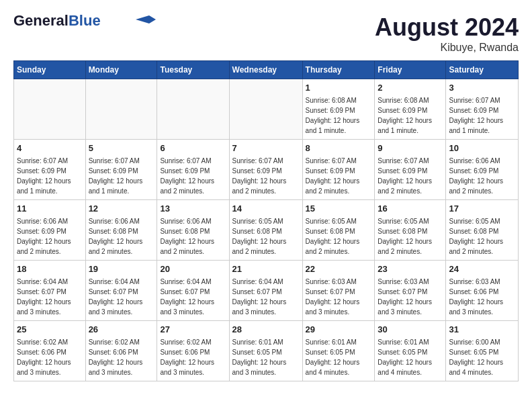 Image resolution: width=532 pixels, height=411 pixels. What do you see at coordinates (410, 297) in the screenshot?
I see `day-info: Sunrise: 6:03 AM Sunset: 6:07 PM Dayligh…` at bounding box center [410, 297].